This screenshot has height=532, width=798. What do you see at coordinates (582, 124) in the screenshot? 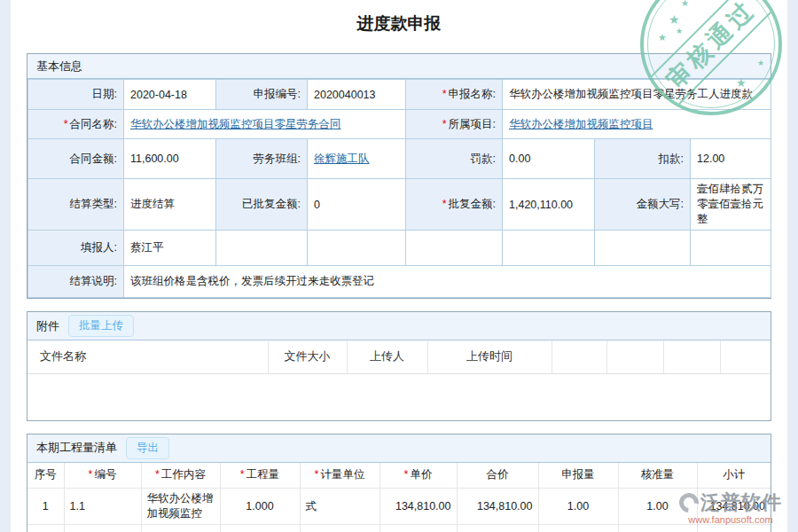
I see `project-link: 华软办公楼增加视频监控项目` at bounding box center [582, 124].